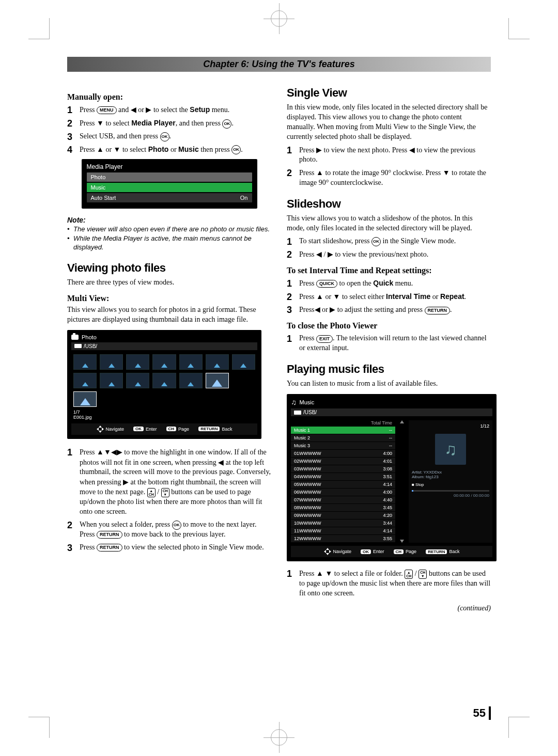  What do you see at coordinates (327, 284) in the screenshot?
I see `quick-button-icon: QUICK` at bounding box center [327, 284].